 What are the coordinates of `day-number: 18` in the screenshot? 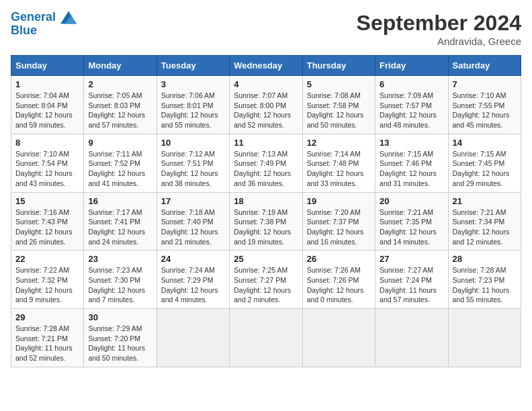 It's located at (266, 201).